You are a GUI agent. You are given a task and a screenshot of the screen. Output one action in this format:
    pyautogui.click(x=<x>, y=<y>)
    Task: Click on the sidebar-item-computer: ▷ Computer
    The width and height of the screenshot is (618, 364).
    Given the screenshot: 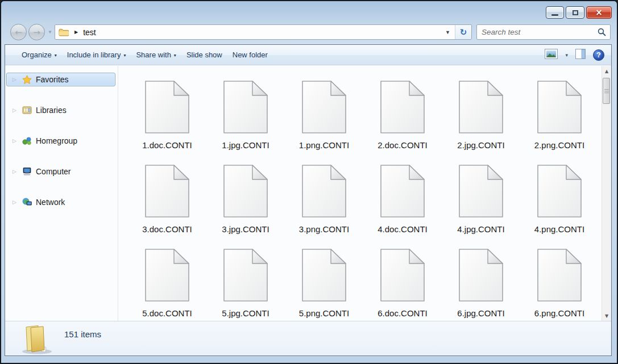 What is the action you would take?
    pyautogui.click(x=61, y=171)
    